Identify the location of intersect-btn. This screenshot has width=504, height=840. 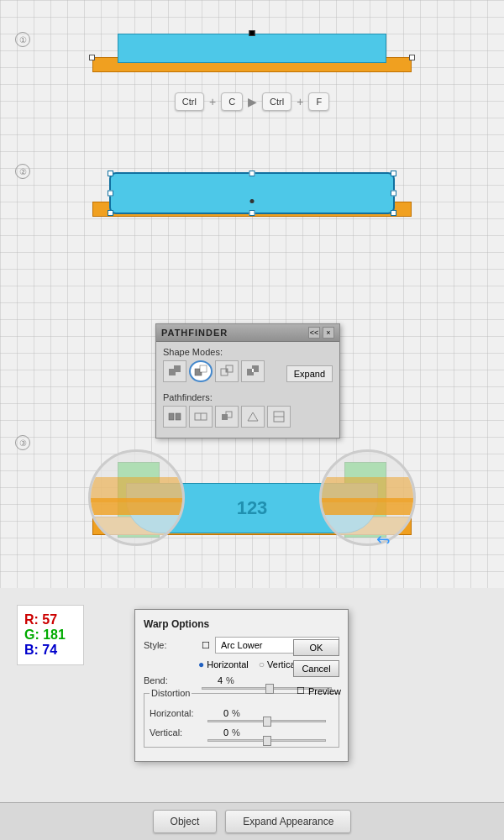
(227, 371).